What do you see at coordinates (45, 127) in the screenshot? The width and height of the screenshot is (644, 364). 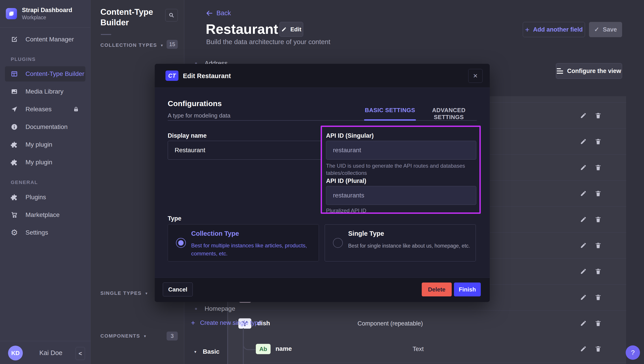 I see `sidebar-item-documentation: Documentation` at bounding box center [45, 127].